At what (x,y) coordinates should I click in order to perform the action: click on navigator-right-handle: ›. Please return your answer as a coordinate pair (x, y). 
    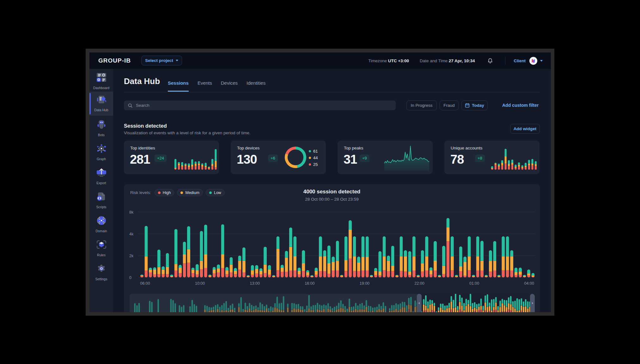
    Looking at the image, I should click on (532, 303).